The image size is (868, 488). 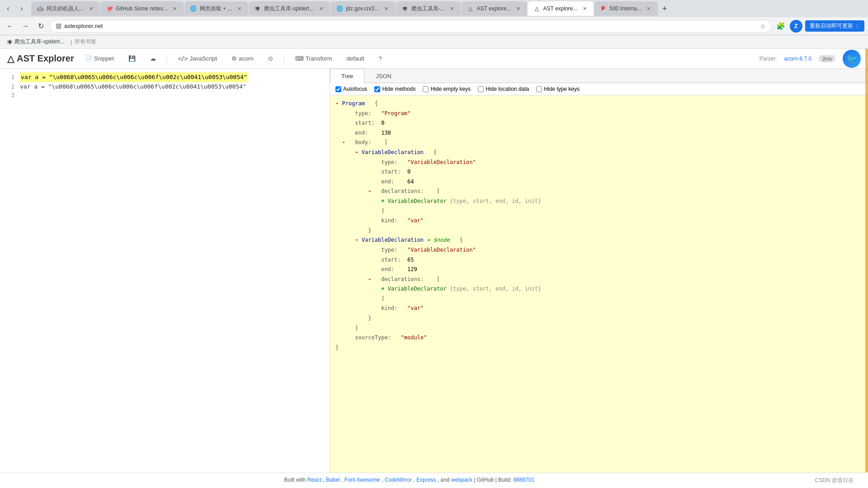 What do you see at coordinates (381, 59) in the screenshot?
I see `help-button: ?` at bounding box center [381, 59].